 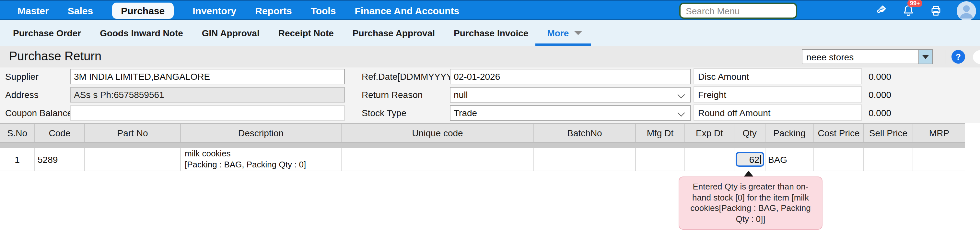 What do you see at coordinates (585, 133) in the screenshot?
I see `col-header-batch-no: BatchNo` at bounding box center [585, 133].